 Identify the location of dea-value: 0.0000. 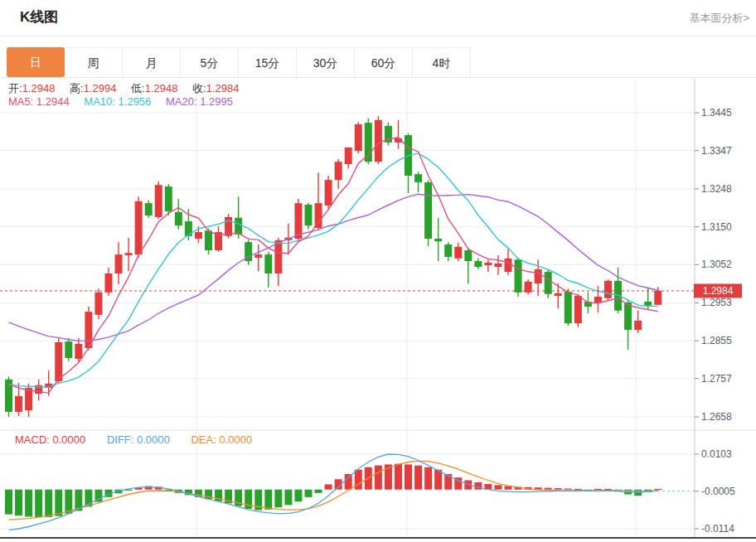
(235, 439).